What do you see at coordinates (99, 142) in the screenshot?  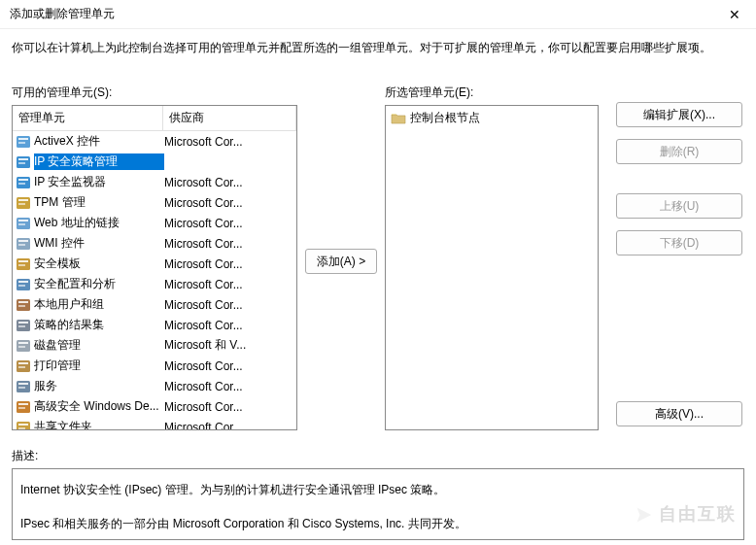 I see `item-name: ActiveX 控件` at bounding box center [99, 142].